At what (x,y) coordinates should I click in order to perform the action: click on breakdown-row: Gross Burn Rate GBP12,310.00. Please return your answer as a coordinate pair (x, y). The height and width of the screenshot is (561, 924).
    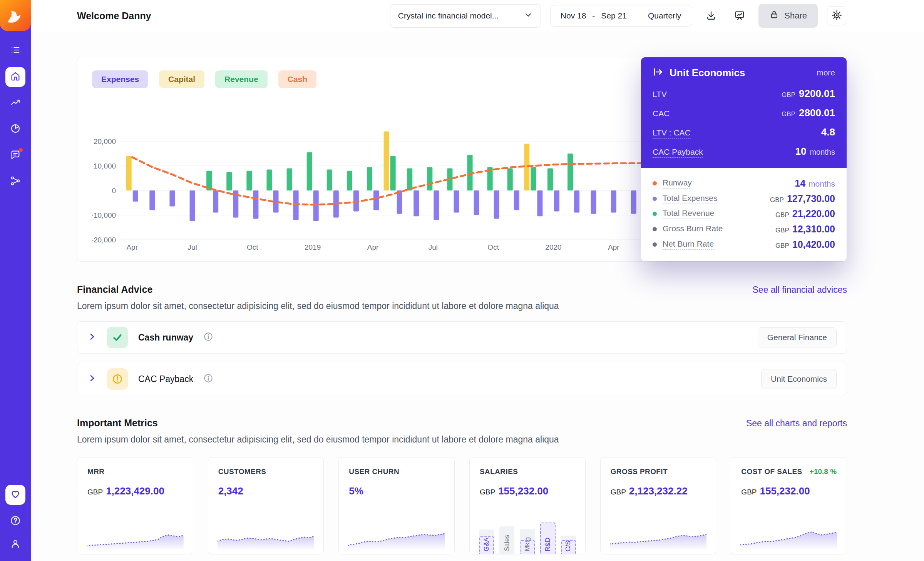
    Looking at the image, I should click on (744, 229).